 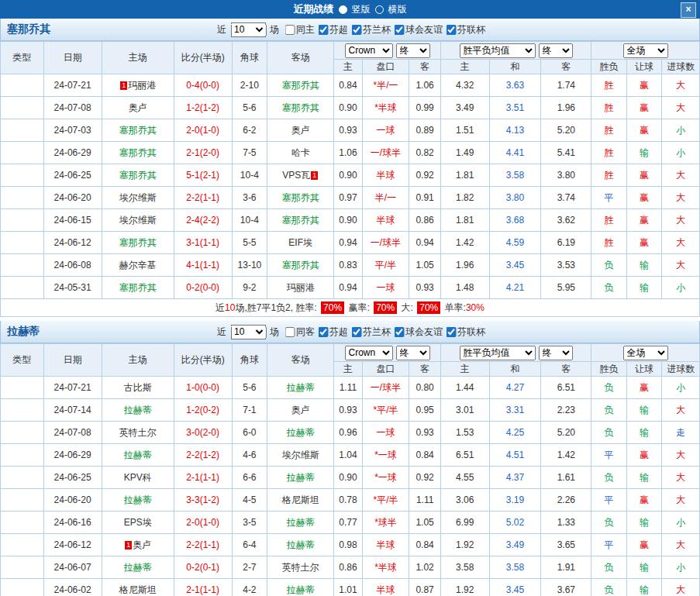 What do you see at coordinates (301, 477) in the screenshot?
I see `away-team-cell: 拉赫蒂` at bounding box center [301, 477].